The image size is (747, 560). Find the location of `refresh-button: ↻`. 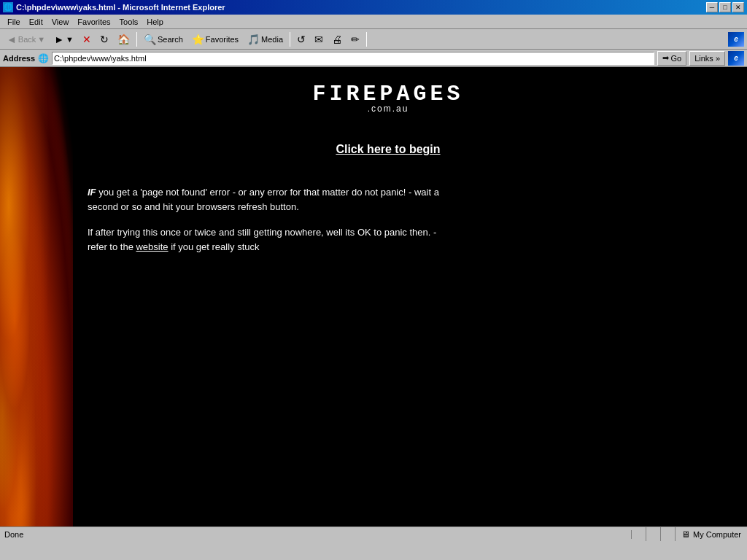

refresh-button: ↻ is located at coordinates (104, 39).